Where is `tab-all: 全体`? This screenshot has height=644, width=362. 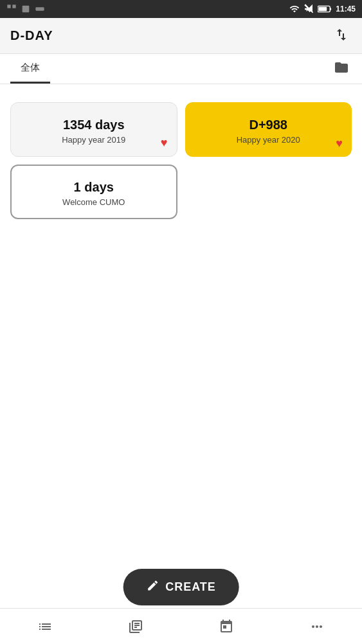
tab-all: 全体 is located at coordinates (30, 69).